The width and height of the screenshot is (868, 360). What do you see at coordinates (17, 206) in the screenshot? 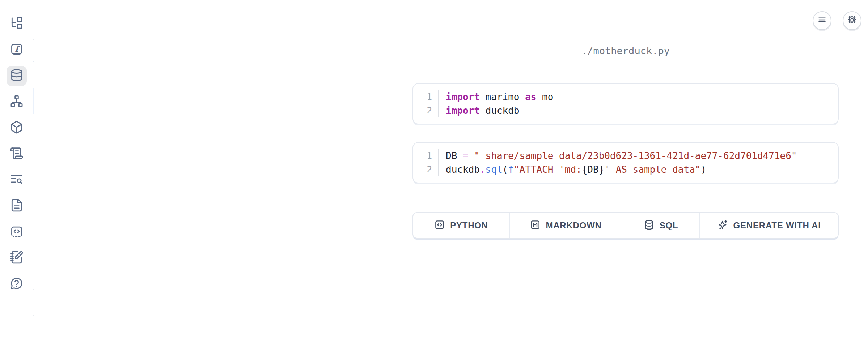
I see `sidebar-item-documentation` at bounding box center [17, 206].